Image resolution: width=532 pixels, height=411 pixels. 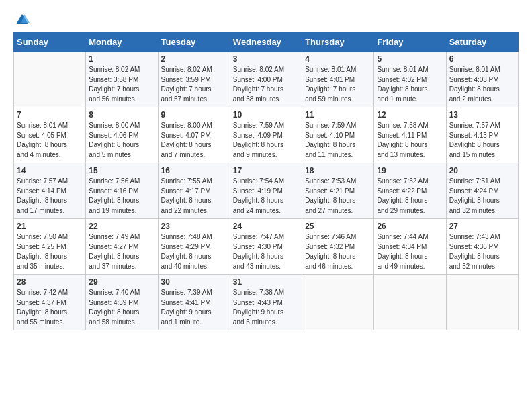 I want to click on column-header-saturday: Saturday, so click(x=482, y=42).